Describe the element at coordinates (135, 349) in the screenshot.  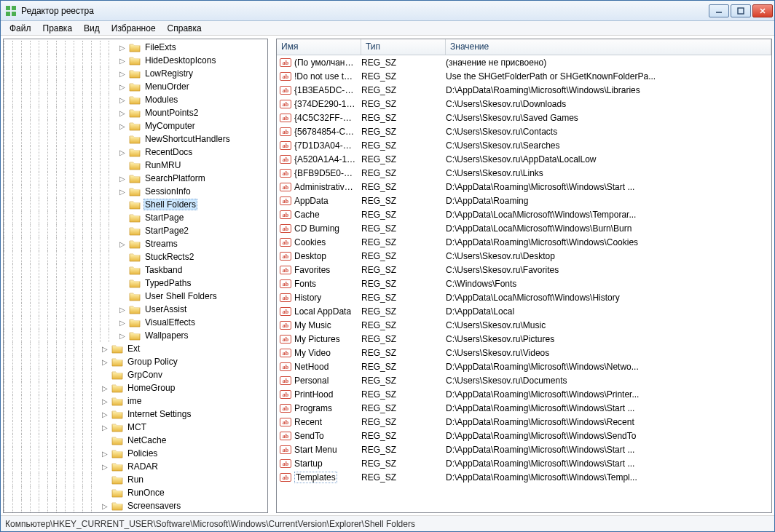
I see `tree-item: ▷Ext` at that location.